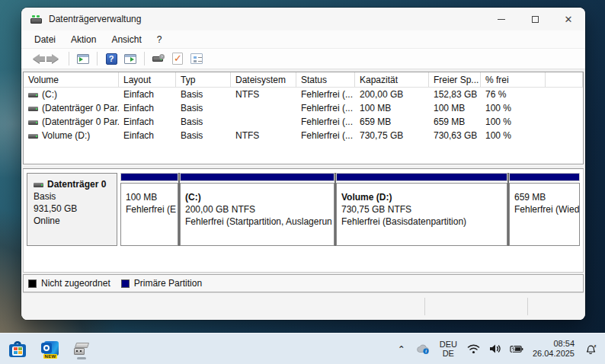  I want to click on disk-management-icon, so click(82, 349).